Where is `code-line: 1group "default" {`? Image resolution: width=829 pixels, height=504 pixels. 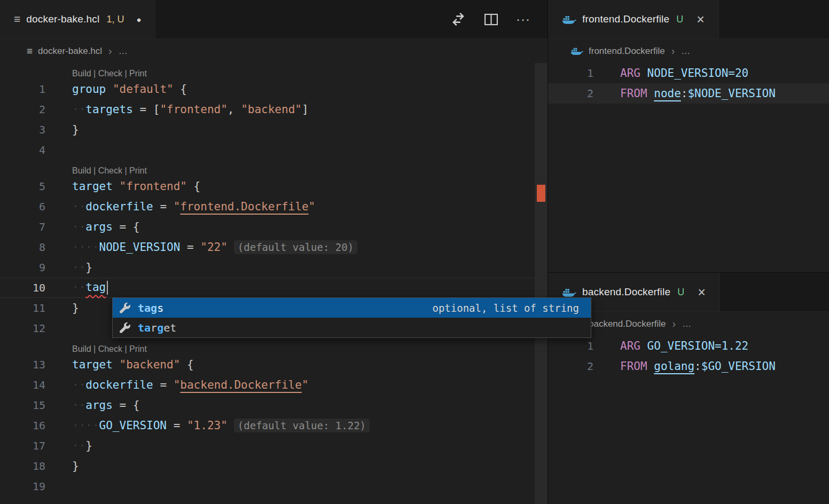
code-line: 1group "default" { is located at coordinates (267, 89).